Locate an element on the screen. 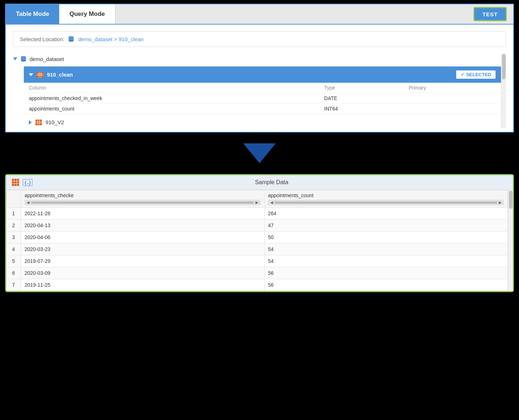 This screenshot has width=519, height=420. dataset-name: demo_dataset is located at coordinates (47, 59).